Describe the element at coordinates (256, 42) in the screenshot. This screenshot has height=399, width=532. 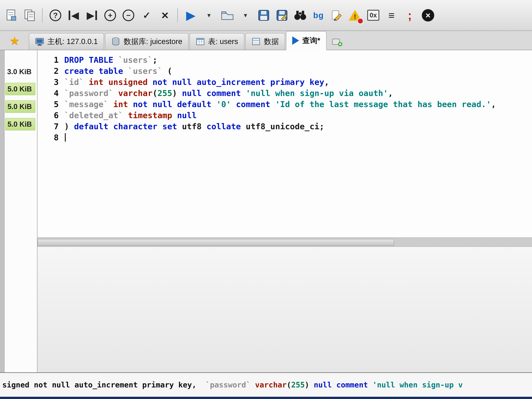
I see `data-grid-icon` at that location.